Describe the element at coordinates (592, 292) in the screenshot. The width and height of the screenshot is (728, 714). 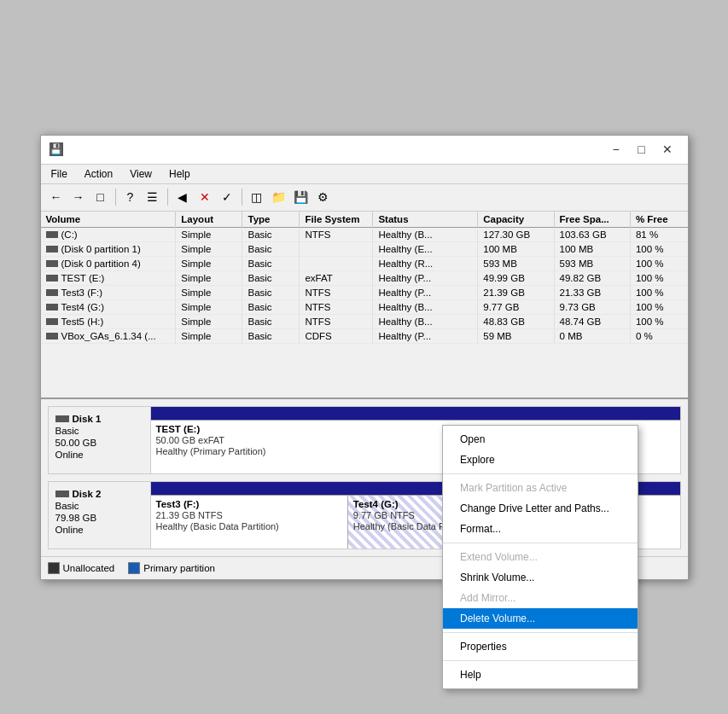
I see `cell-free: 21.33 GB` at that location.